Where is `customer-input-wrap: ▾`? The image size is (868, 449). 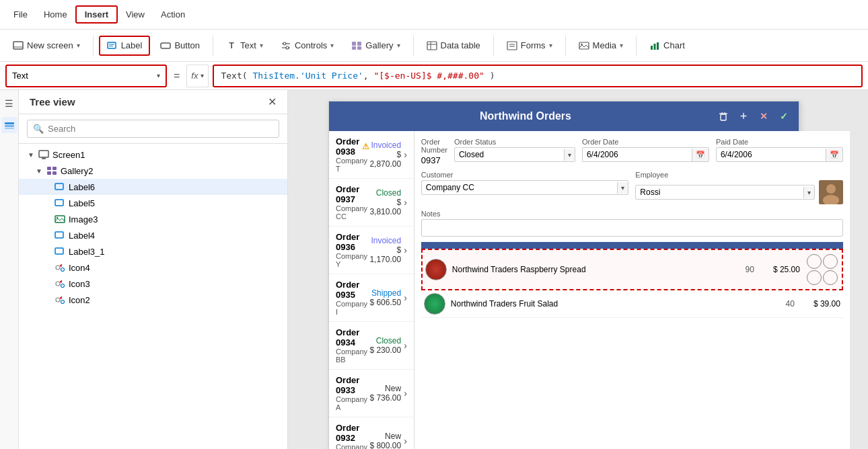
customer-input-wrap: ▾ is located at coordinates (525, 188).